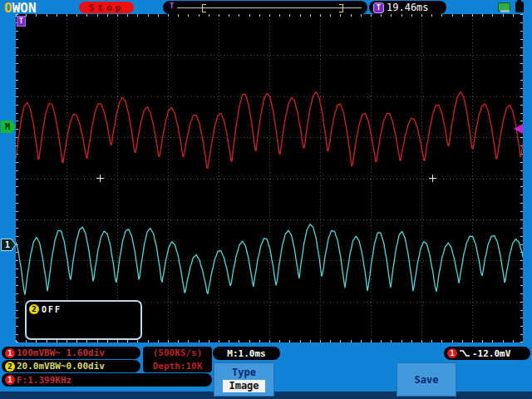 The height and width of the screenshot is (399, 532). What do you see at coordinates (34, 309) in the screenshot?
I see `channel2-badge: 2` at bounding box center [34, 309].